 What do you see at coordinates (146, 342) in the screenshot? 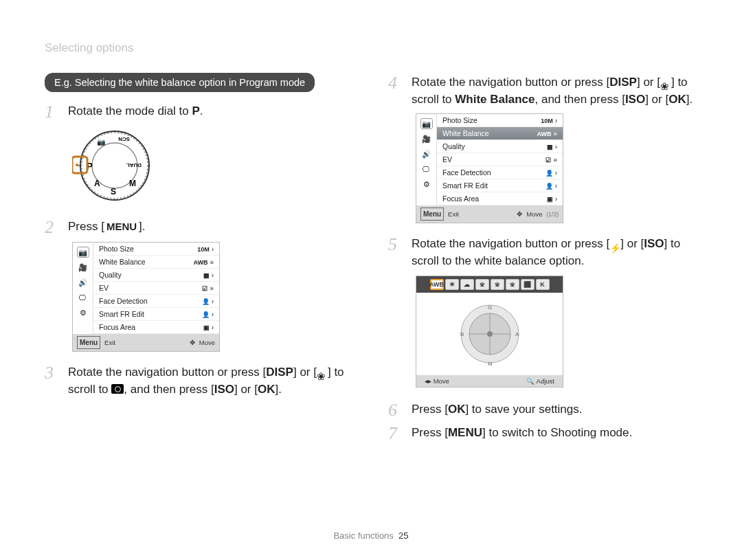
I see `menu-bottom-bar: Menu Exit ✥ Move` at bounding box center [146, 342].